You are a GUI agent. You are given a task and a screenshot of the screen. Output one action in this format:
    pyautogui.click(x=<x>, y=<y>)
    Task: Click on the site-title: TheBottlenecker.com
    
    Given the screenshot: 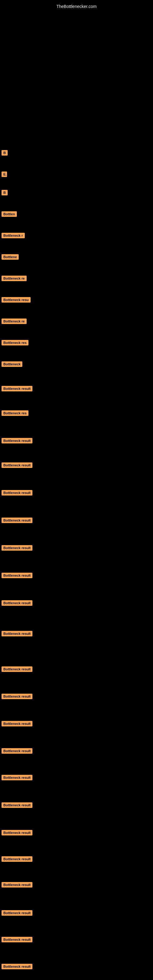 What is the action you would take?
    pyautogui.click(x=76, y=6)
    